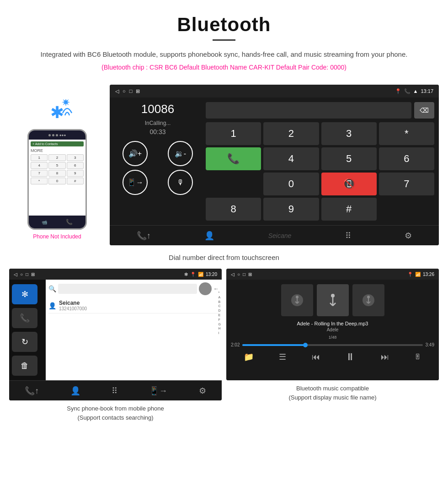  Describe the element at coordinates (114, 391) in the screenshot. I see `pb-keypad-nav-icon: ⠿` at that location.